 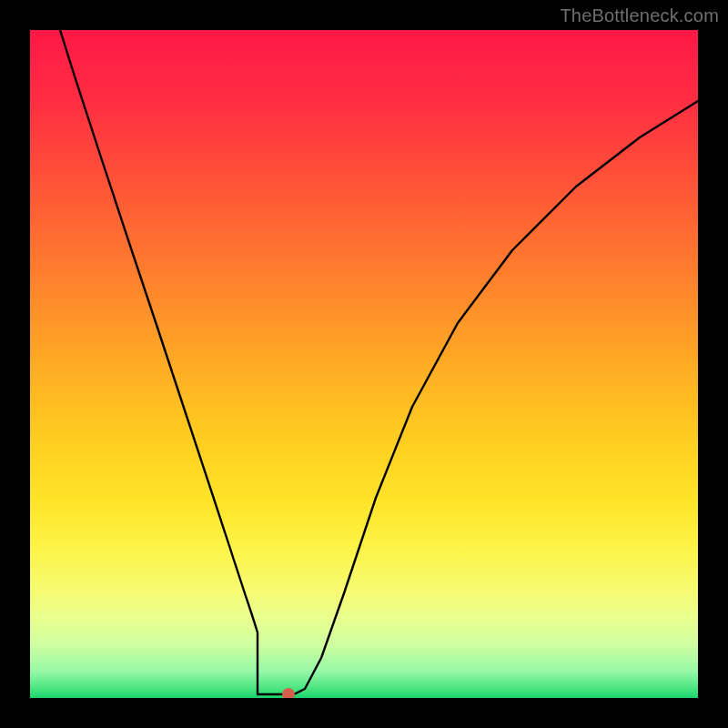 I want to click on watermark-text: TheBottleneck.com, so click(x=639, y=16).